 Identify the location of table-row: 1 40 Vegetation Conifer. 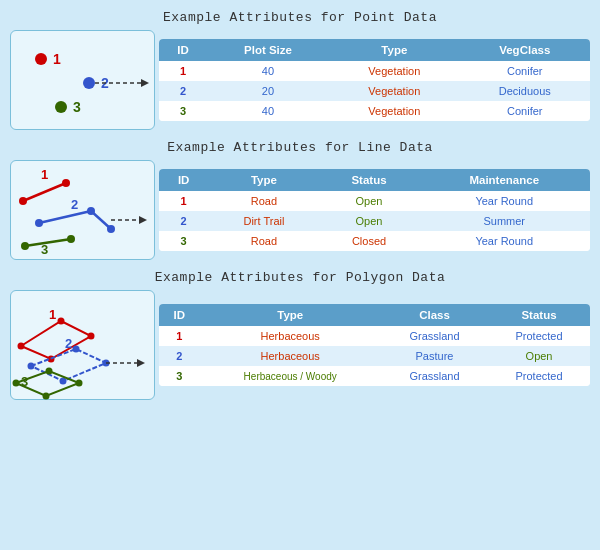
(374, 71).